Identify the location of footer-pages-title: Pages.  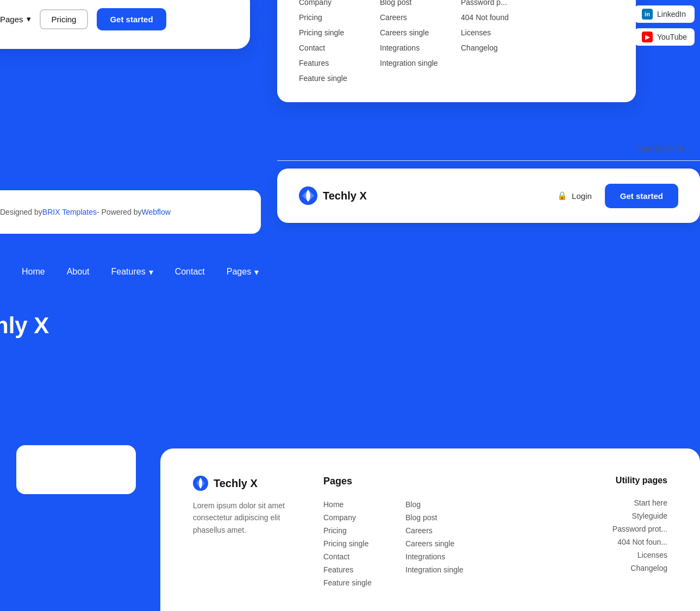
(441, 482).